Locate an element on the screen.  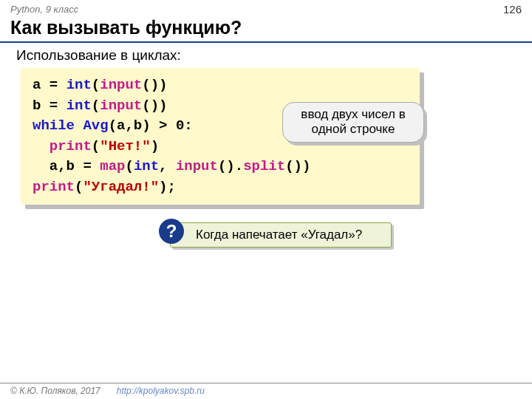
footer-url: http://kpolyakov.spb.ru is located at coordinates (161, 391).